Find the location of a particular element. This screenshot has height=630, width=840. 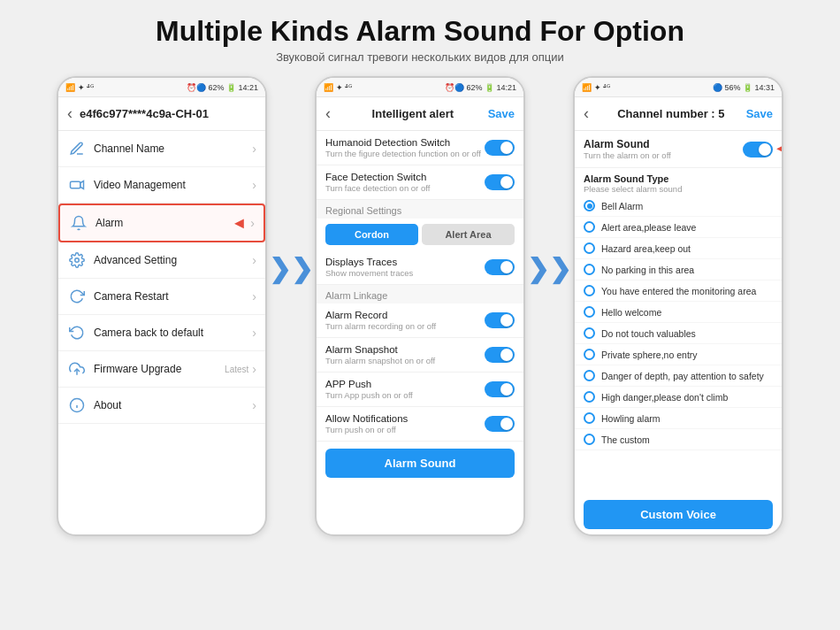

upload-icon is located at coordinates (77, 369).